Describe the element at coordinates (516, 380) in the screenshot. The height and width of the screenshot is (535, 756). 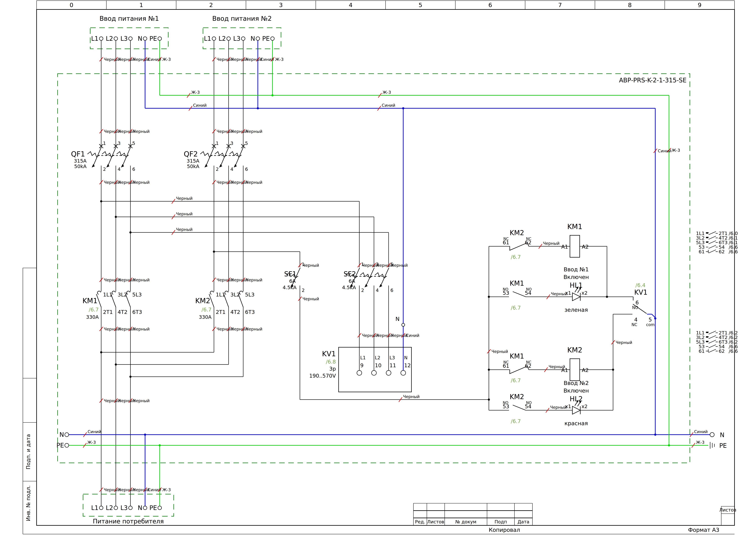
I see `rung2-ref: /6.7` at that location.